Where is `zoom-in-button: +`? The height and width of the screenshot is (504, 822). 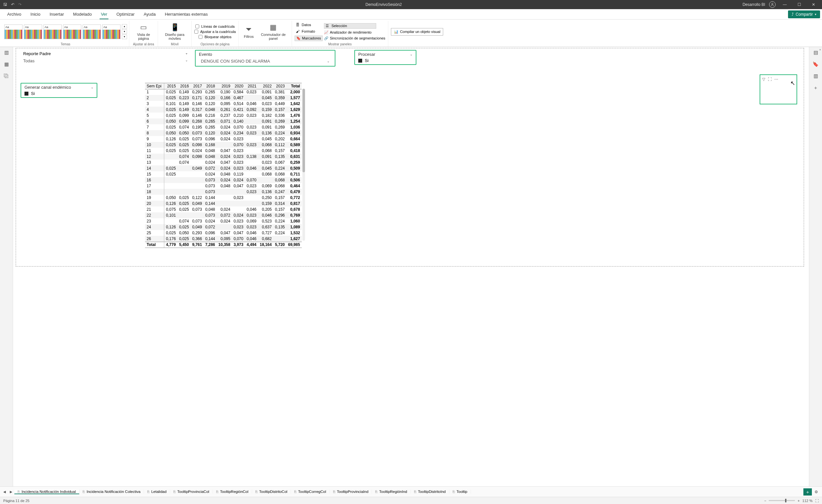
zoom-in-button: + is located at coordinates (799, 501).